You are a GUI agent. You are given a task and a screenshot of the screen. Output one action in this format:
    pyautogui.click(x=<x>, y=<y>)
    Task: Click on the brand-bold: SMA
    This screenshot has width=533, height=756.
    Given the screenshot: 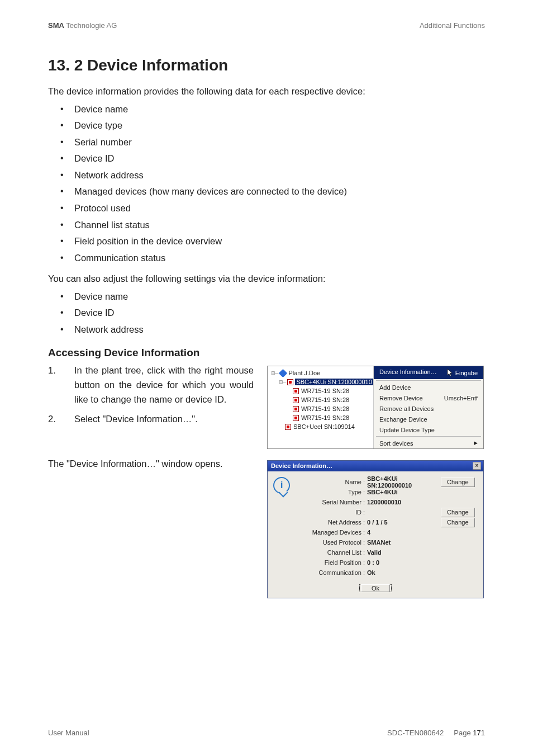 What is the action you would take?
    pyautogui.click(x=56, y=26)
    